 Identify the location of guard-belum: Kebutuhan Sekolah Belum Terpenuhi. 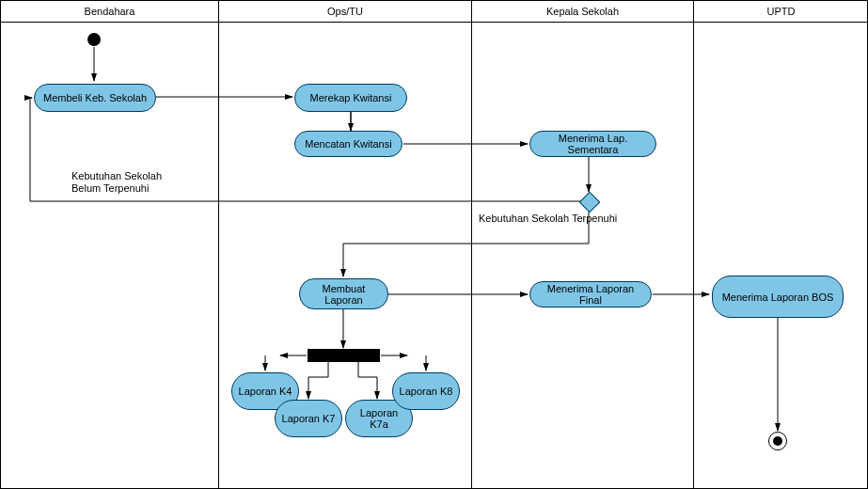
(117, 182).